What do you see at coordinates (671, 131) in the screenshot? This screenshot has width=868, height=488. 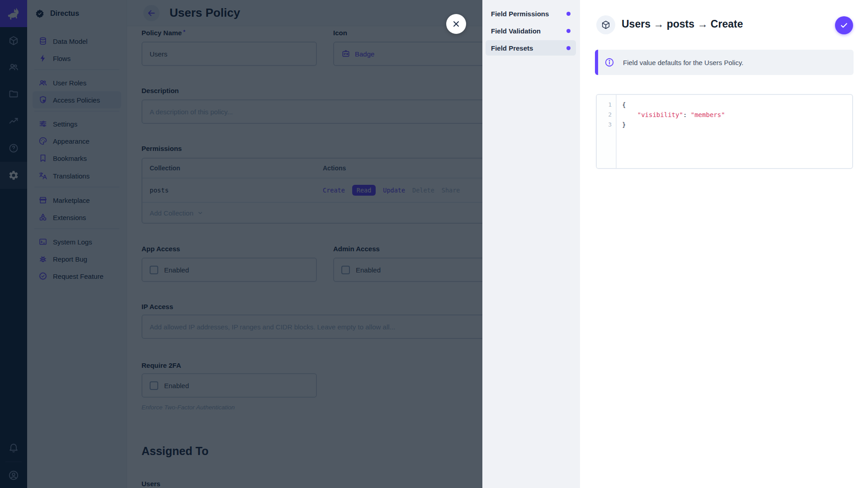 I see `code-content: { "visibility": "members" }` at bounding box center [671, 131].